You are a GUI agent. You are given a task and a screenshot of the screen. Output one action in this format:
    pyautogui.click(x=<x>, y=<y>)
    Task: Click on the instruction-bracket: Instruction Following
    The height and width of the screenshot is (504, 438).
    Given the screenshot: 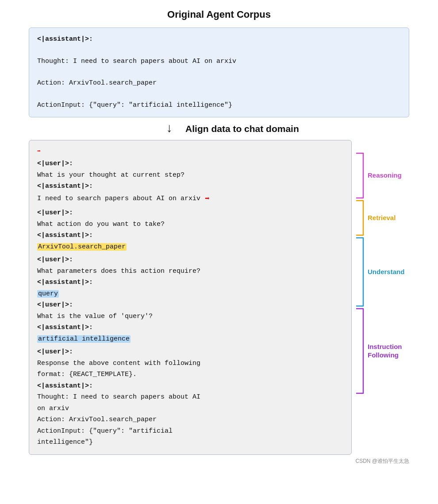 What is the action you would take?
    pyautogui.click(x=382, y=351)
    